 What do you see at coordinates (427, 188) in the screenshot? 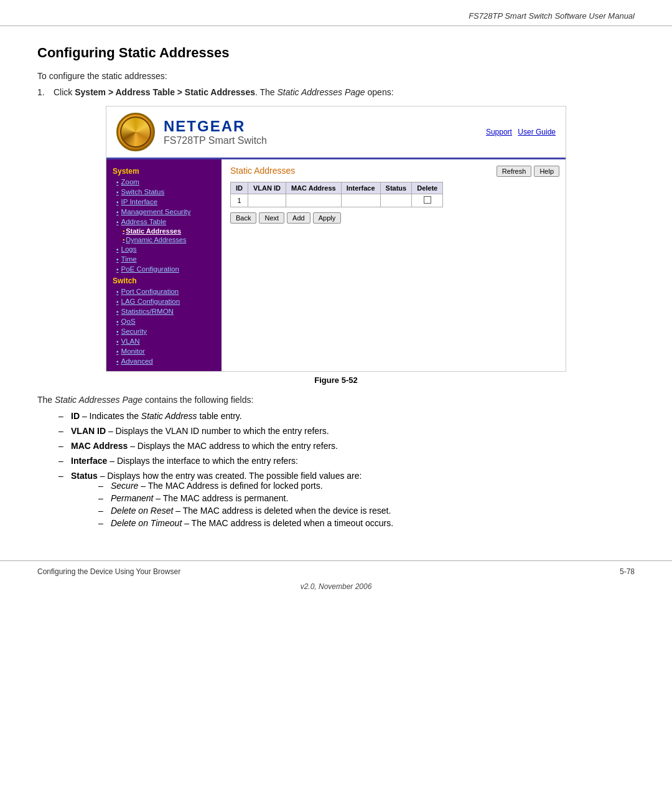
I see `col-delete: Delete` at bounding box center [427, 188].